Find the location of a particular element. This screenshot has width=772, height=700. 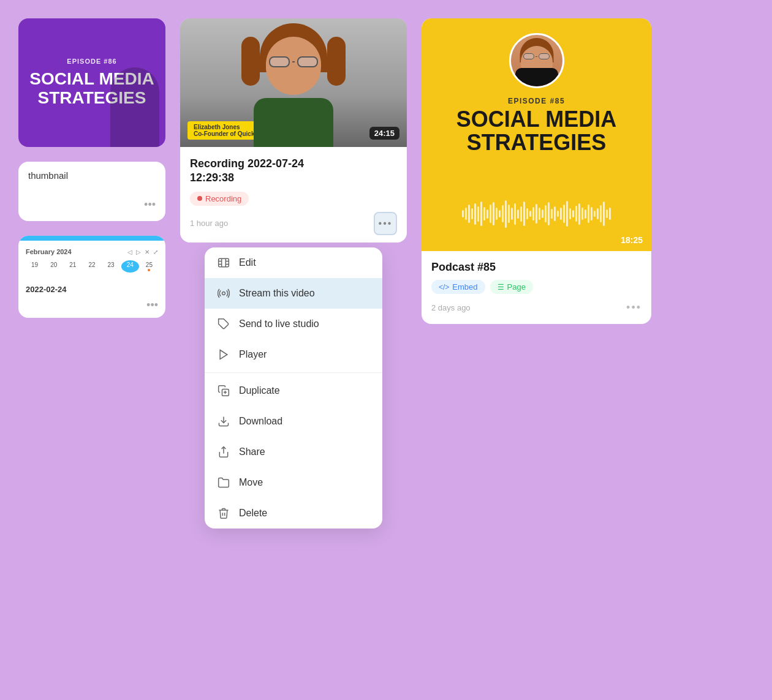

duration-badge: 24:15 is located at coordinates (385, 134).